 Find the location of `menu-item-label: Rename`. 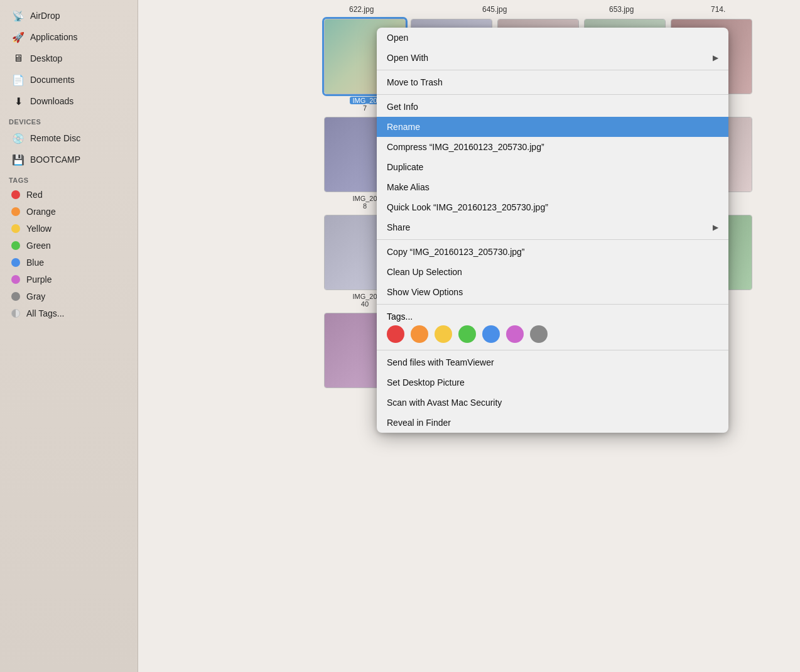

menu-item-label: Rename is located at coordinates (403, 127).